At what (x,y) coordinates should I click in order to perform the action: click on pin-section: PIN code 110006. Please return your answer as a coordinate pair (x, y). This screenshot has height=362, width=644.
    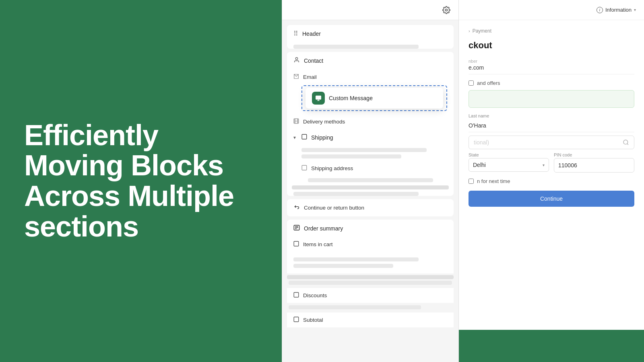
    Looking at the image, I should click on (594, 162).